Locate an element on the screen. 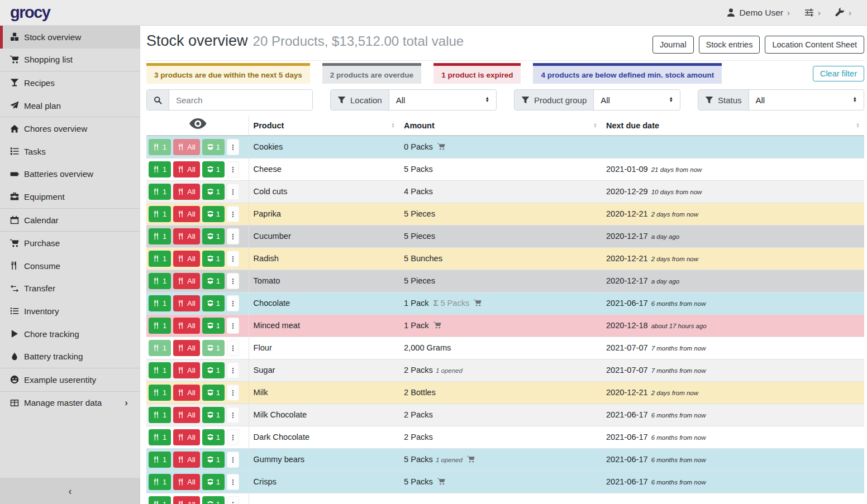  product-cell: Gummy bears is located at coordinates (324, 459).